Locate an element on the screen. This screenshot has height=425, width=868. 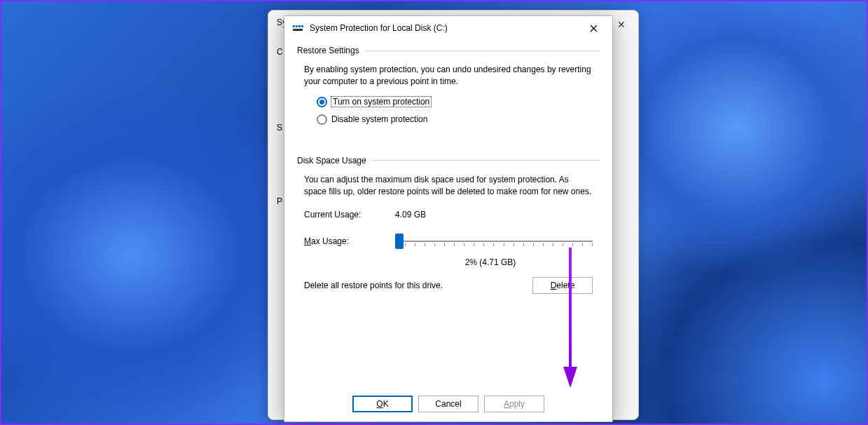
disk-usage-description: You can adjust the maximum disk space us… is located at coordinates (448, 191).